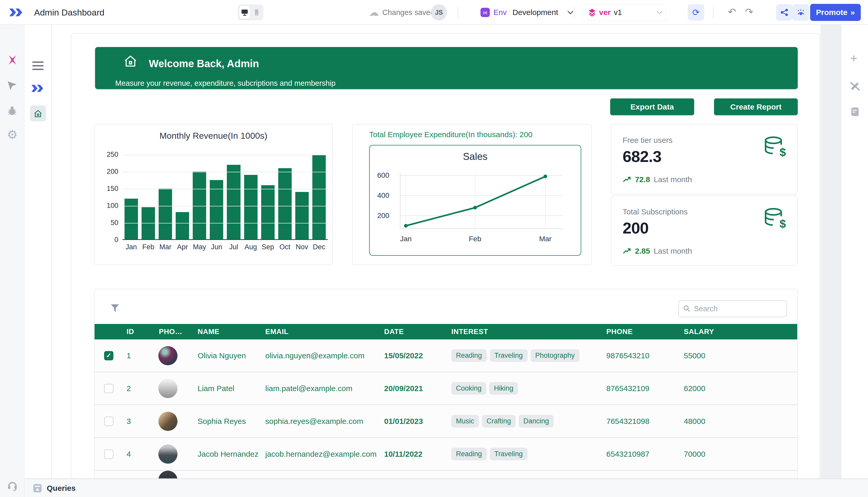  Describe the element at coordinates (732, 309) in the screenshot. I see `search-input` at that location.